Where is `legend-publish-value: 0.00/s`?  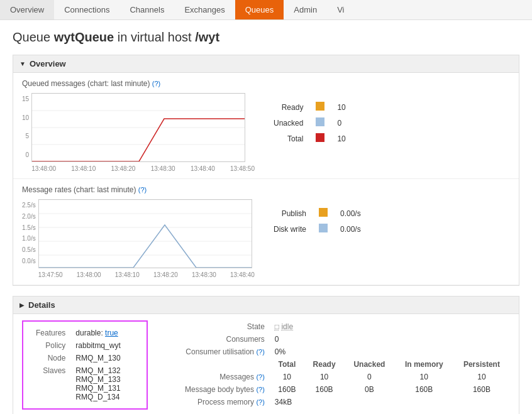
legend-publish-value: 0.00/s is located at coordinates (351, 214).